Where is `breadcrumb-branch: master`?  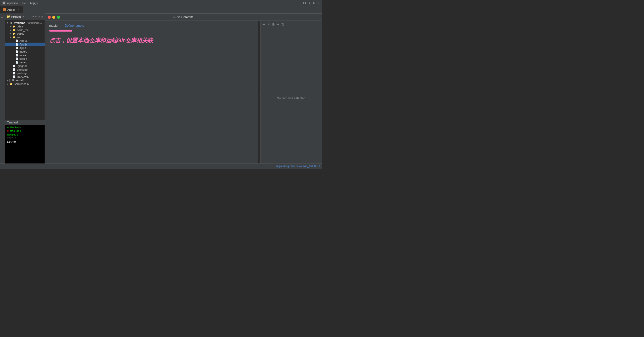 breadcrumb-branch: master is located at coordinates (54, 26).